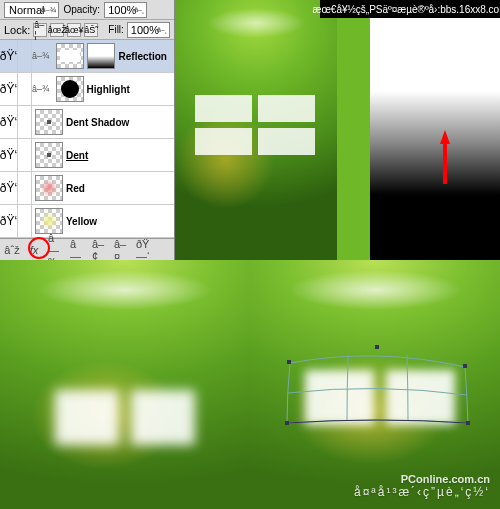 The image size is (500, 509). Describe the element at coordinates (378, 392) in the screenshot. I see `warp-grid` at that location.